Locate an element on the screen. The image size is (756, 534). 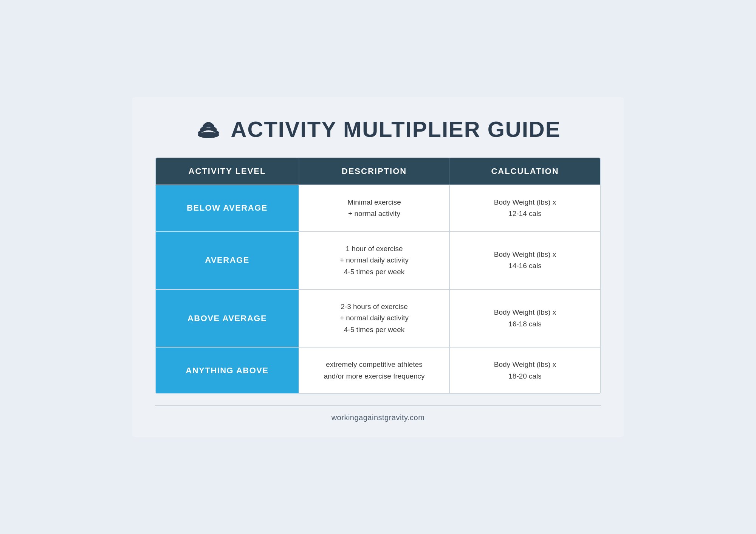
calculation-text: Body Weight (lbs) x16-18 cals is located at coordinates (525, 318).